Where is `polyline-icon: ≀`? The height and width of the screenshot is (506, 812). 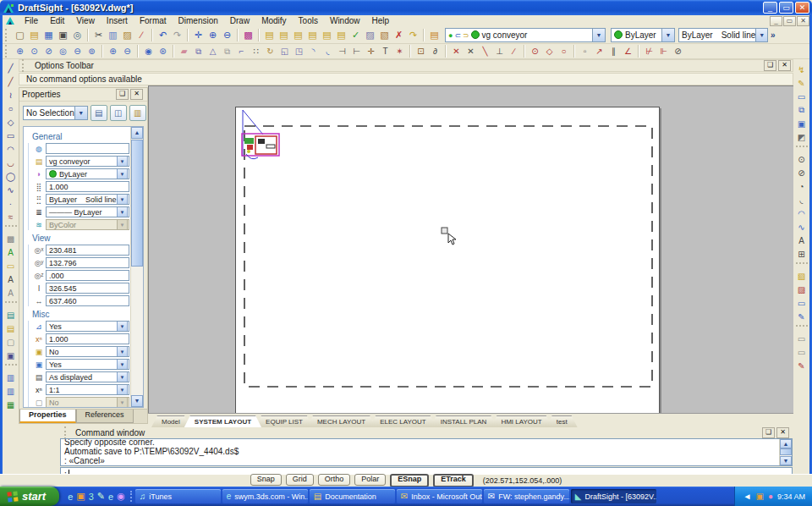 polyline-icon: ≀ is located at coordinates (10, 95).